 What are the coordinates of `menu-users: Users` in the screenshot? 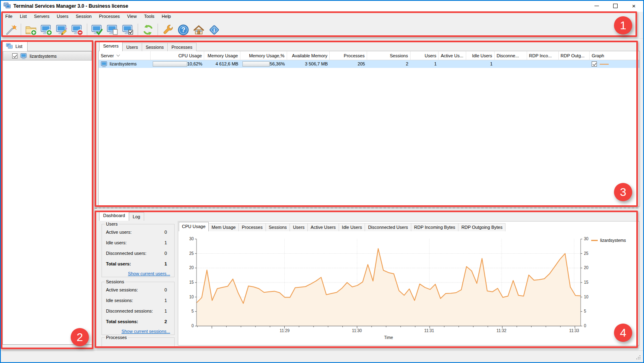 It's located at (63, 16).